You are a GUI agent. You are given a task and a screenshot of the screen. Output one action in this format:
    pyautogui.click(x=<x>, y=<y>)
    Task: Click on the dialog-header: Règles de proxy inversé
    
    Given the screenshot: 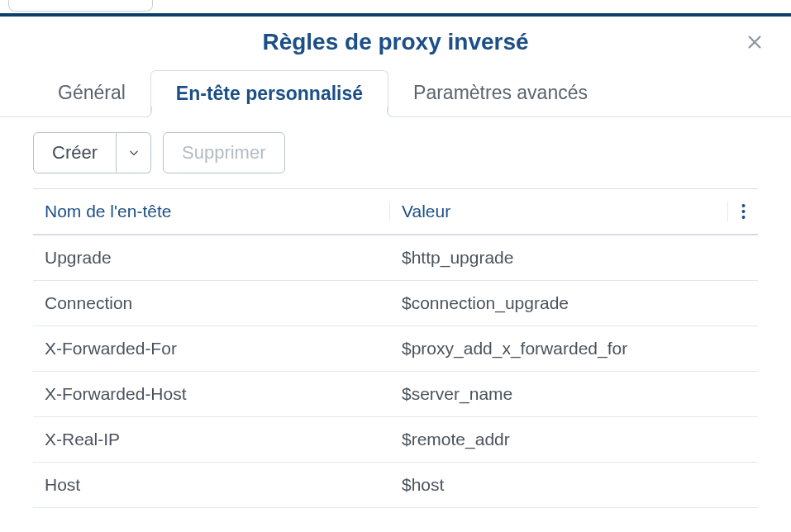 What is the action you would take?
    pyautogui.click(x=395, y=42)
    